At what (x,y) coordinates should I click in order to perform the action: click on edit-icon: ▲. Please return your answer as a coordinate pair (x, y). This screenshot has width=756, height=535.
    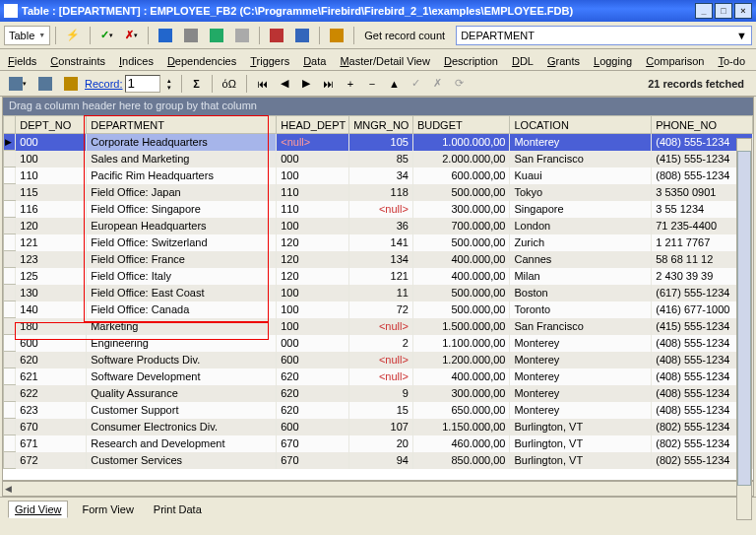
    Looking at the image, I should click on (394, 84).